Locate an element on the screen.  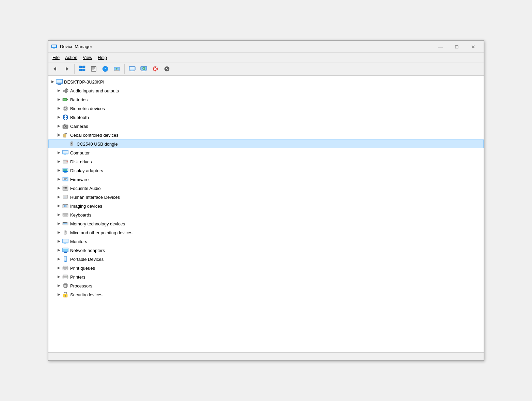
portable-expand-icon is located at coordinates (59, 259).